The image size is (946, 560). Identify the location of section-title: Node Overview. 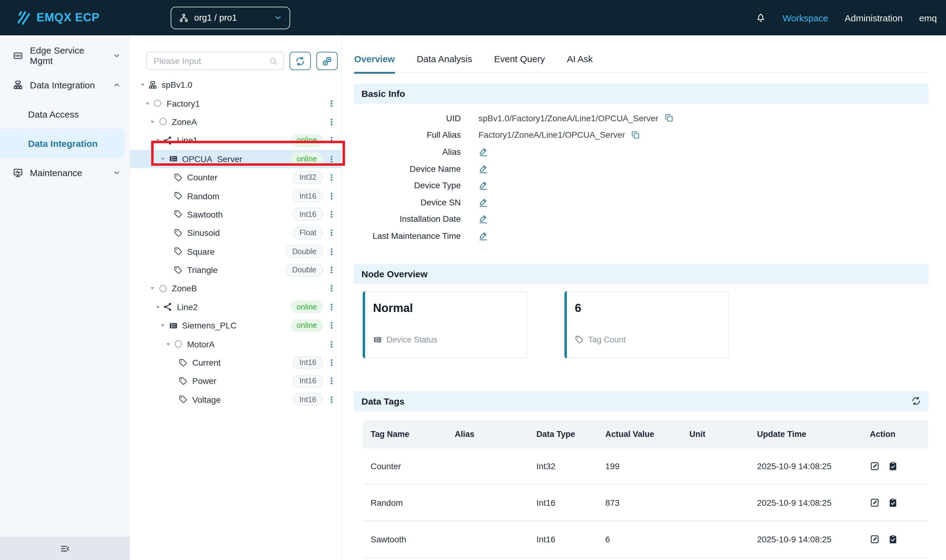
(395, 274).